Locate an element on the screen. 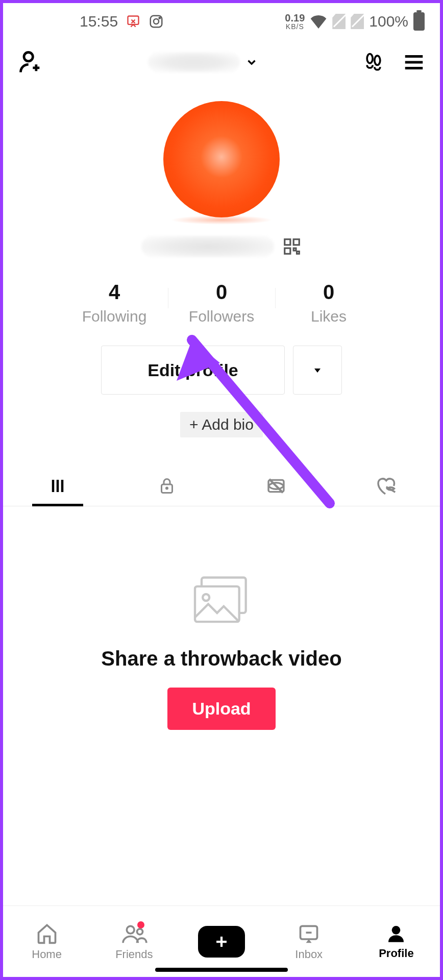 This screenshot has height=980, width=443. empty-title: Share a throwback video is located at coordinates (222, 658).